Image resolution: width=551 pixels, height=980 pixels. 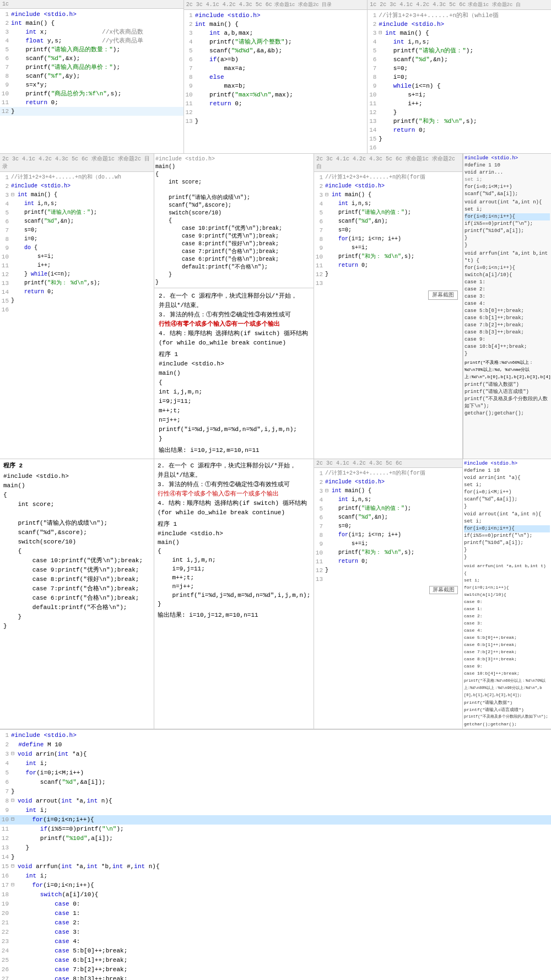 What do you see at coordinates (276, 829) in the screenshot?
I see `code-line: 11 if(i%5==0)printf("\n");` at bounding box center [276, 829].